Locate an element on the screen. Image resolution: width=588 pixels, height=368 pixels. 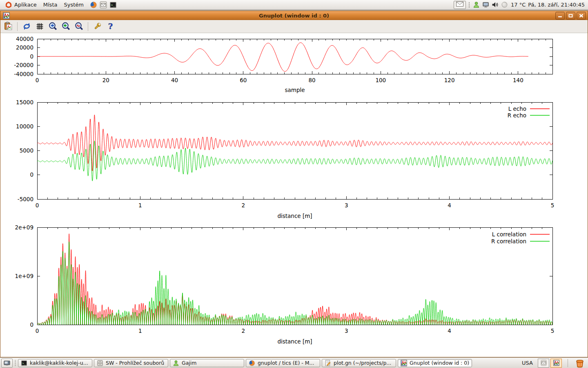
replot-button is located at coordinates (27, 27).